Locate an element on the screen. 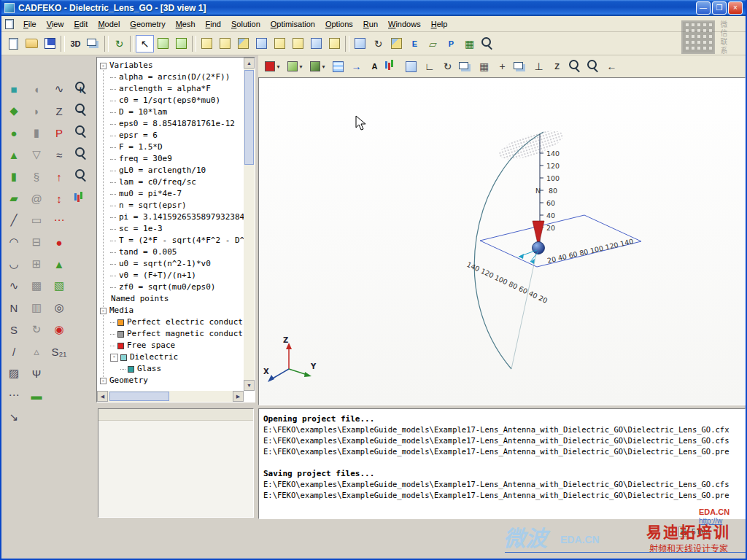 This screenshot has width=747, height=560. tree-variable: tand = 0.005 is located at coordinates (172, 252).